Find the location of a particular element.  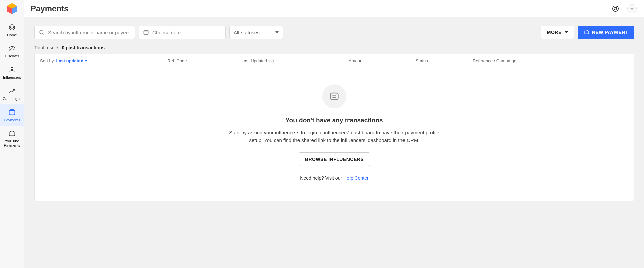

search-input is located at coordinates (89, 32).